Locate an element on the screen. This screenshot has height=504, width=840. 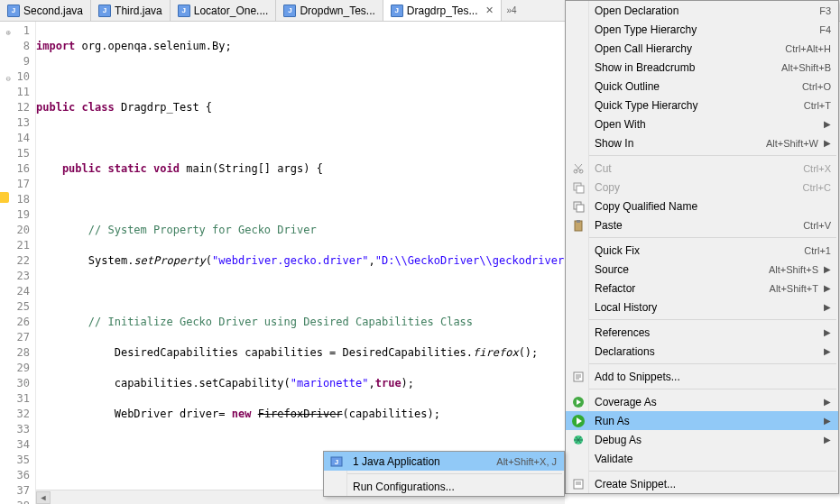
paste-icon is located at coordinates (578, 225).